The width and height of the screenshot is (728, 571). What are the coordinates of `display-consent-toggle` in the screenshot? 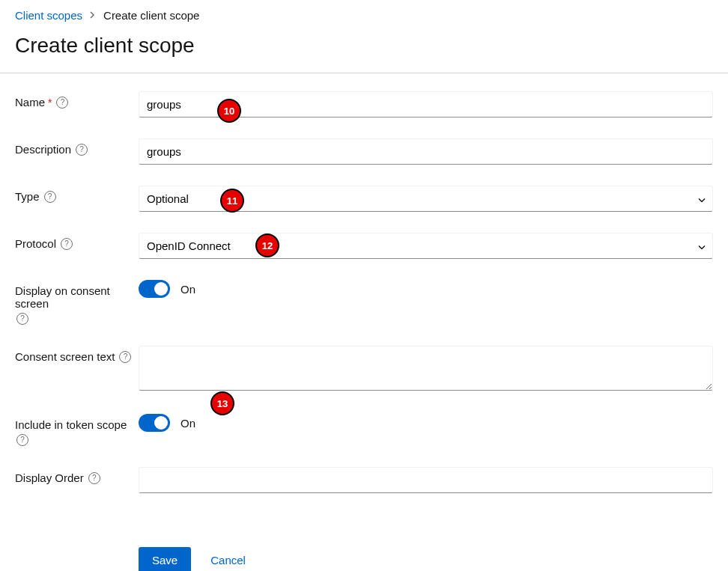 It's located at (154, 289).